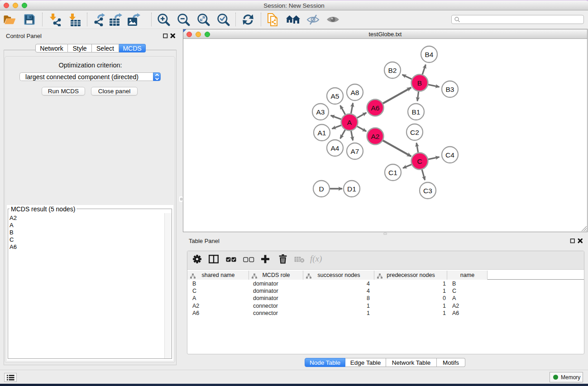 This screenshot has height=386, width=588. Describe the element at coordinates (450, 90) in the screenshot. I see `svg-text: B3` at that location.